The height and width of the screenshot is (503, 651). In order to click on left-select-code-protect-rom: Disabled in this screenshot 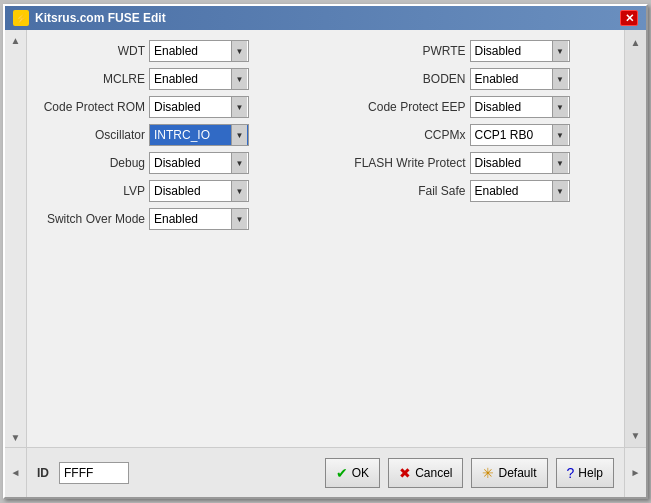, I will do `click(199, 107)`.